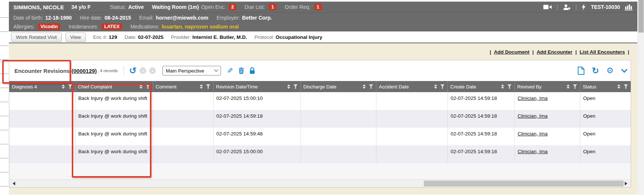  What do you see at coordinates (50, 27) in the screenshot?
I see `allergy-badge: Vicodin` at bounding box center [50, 27].